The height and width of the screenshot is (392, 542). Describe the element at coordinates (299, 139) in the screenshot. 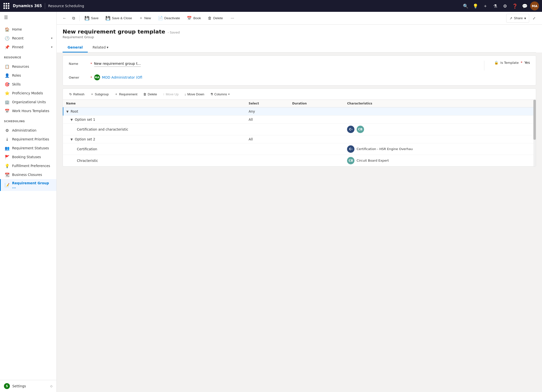

I see `table-row: ▼ Option set 2 All` at that location.